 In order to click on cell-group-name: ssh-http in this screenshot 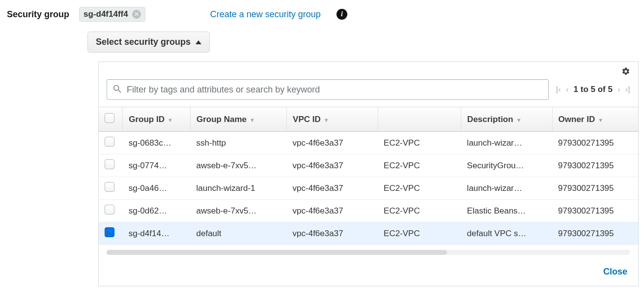, I will do `click(239, 143)`.